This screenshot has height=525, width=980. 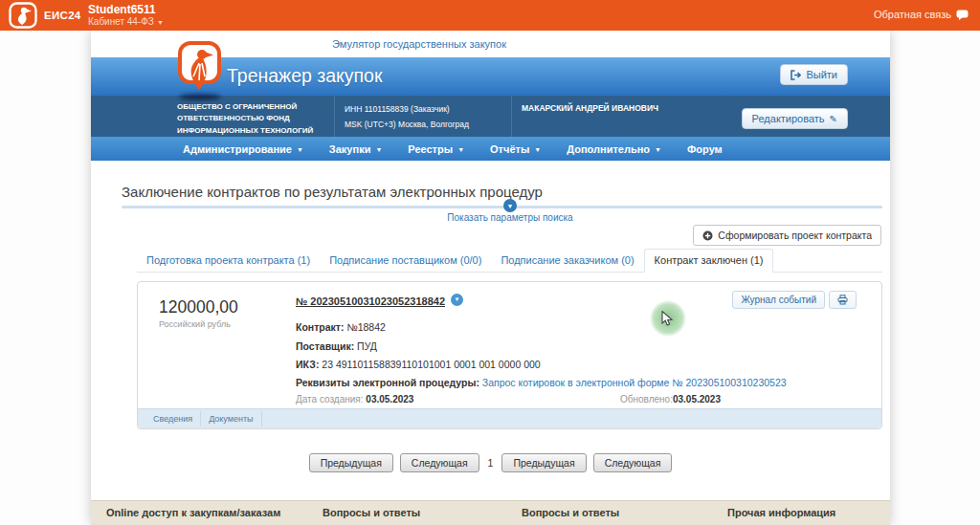 I want to click on tab-draft-preparation: Подготовка проекта контракта (1), so click(x=228, y=260).